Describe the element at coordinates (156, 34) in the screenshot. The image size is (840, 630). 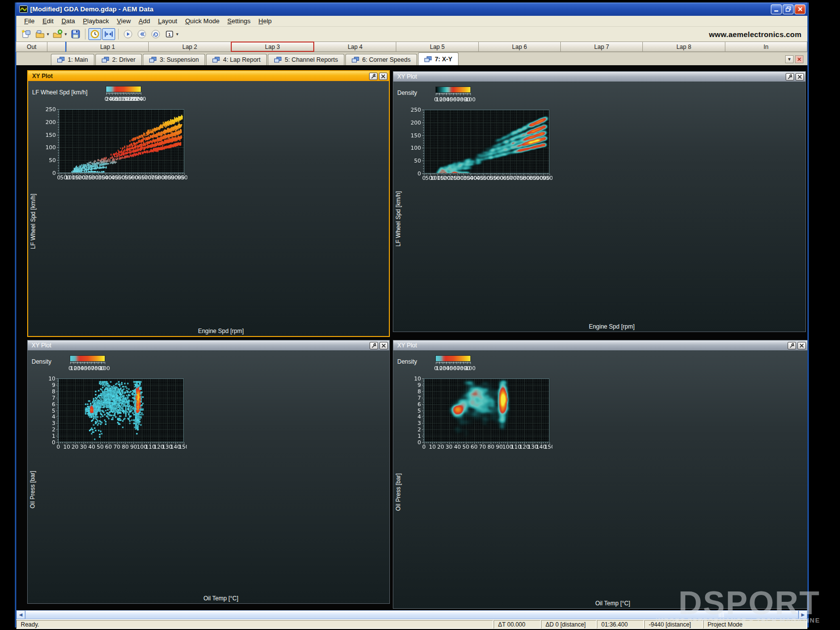
I see `loop-icon` at that location.